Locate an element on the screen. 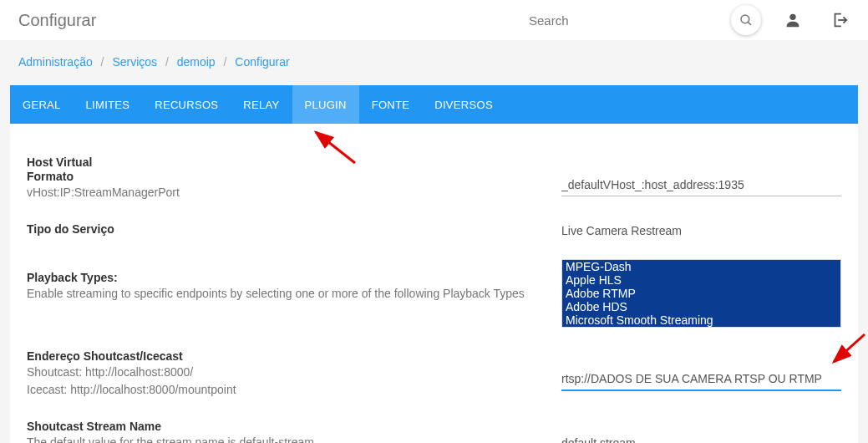 The width and height of the screenshot is (868, 443). search-container is located at coordinates (645, 20).